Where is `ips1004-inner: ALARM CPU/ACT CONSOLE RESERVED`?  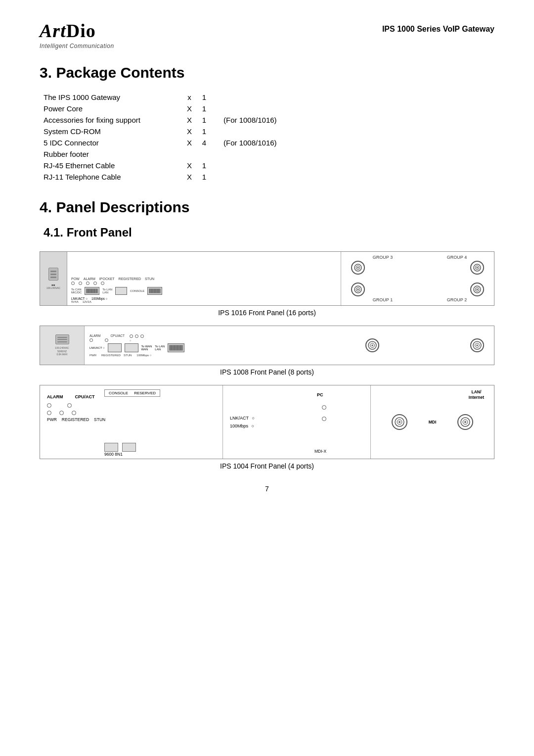 ips1004-inner: ALARM CPU/ACT CONSOLE RESERVED is located at coordinates (267, 422).